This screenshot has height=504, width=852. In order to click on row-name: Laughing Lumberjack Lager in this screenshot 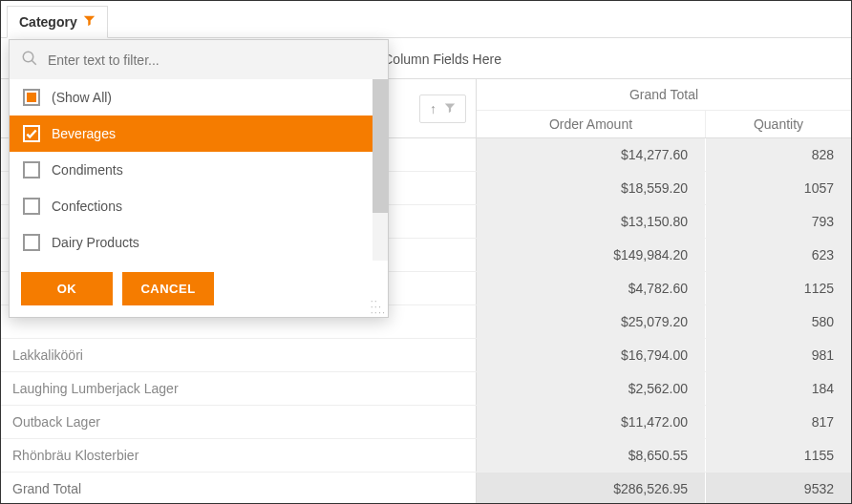, I will do `click(239, 388)`.